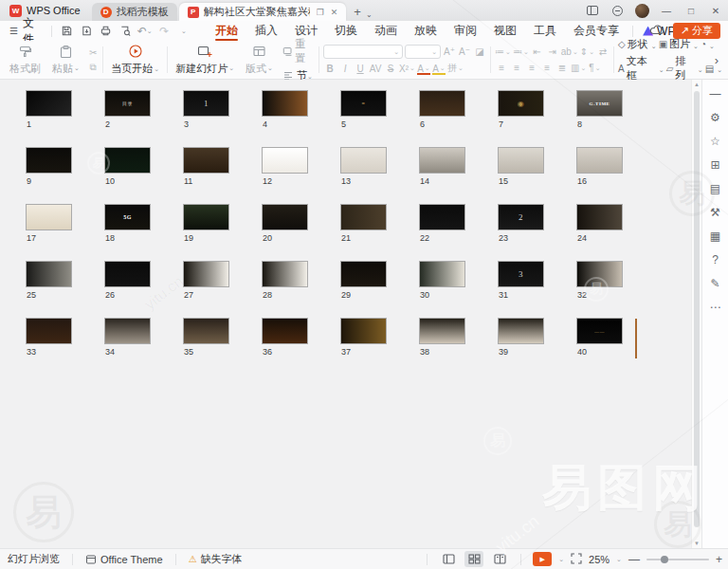 Image resolution: width=728 pixels, height=569 pixels. Describe the element at coordinates (592, 10) in the screenshot. I see `layout-toggle-button` at that location.